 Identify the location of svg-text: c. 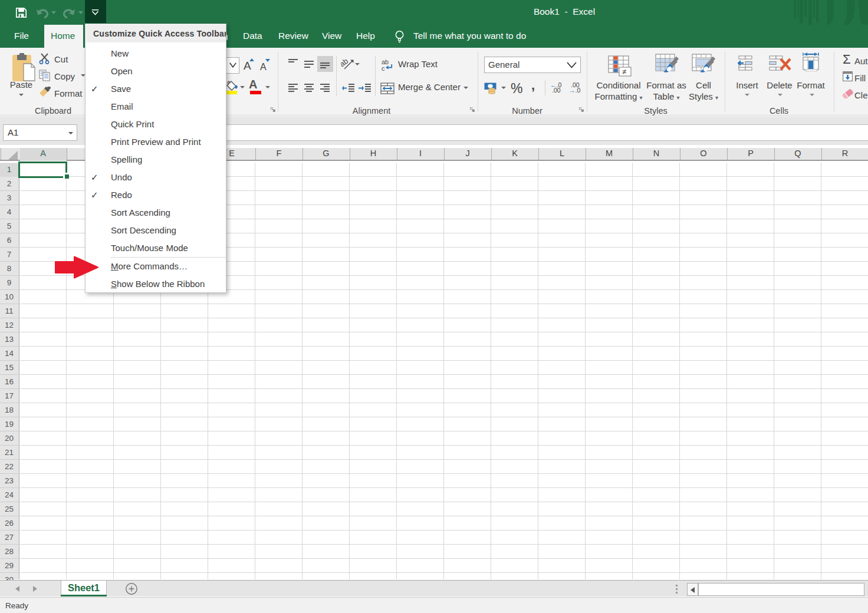
(383, 68).